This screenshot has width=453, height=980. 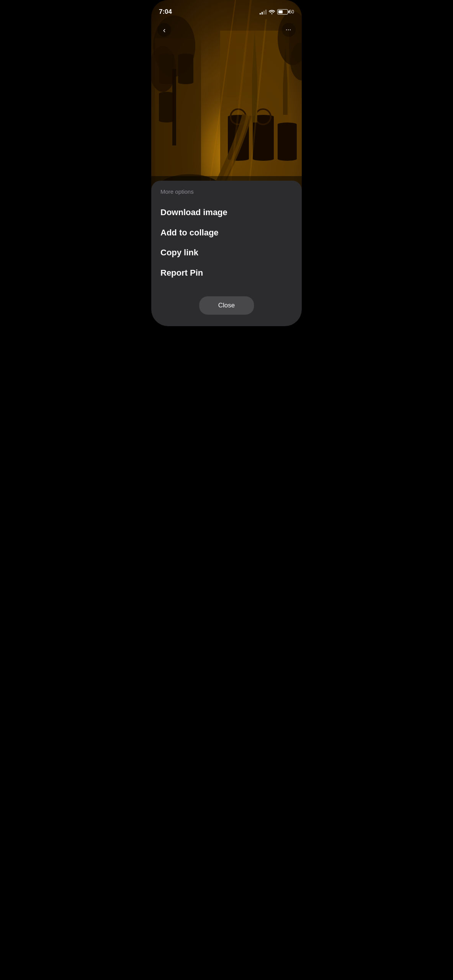 What do you see at coordinates (182, 273) in the screenshot?
I see `report-pin-label: Report Pin` at bounding box center [182, 273].